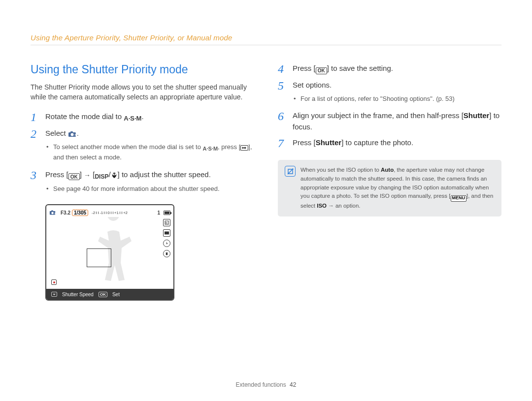 The width and height of the screenshot is (532, 401). Describe the element at coordinates (390, 188) in the screenshot. I see `note-box: When you set the ISO option to Auto, the…` at that location.